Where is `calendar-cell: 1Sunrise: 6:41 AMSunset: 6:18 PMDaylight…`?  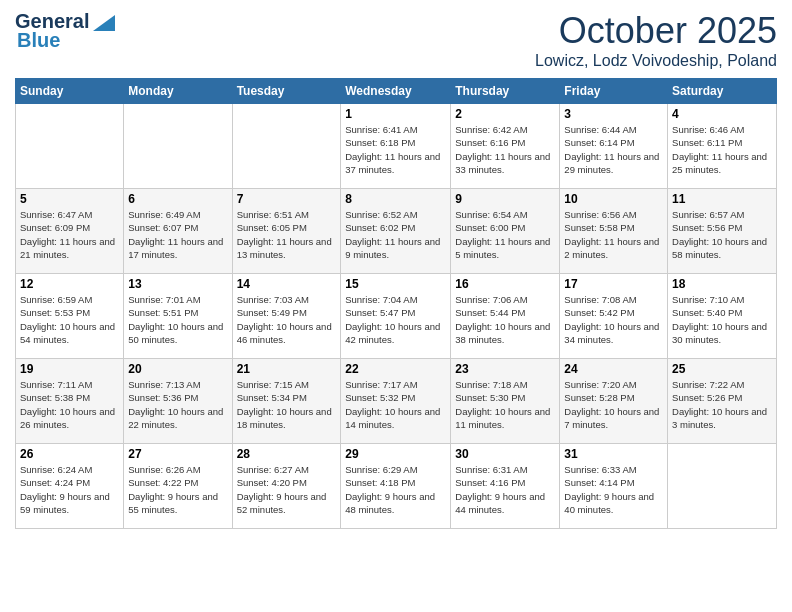 calendar-cell: 1Sunrise: 6:41 AMSunset: 6:18 PMDaylight… is located at coordinates (396, 146).